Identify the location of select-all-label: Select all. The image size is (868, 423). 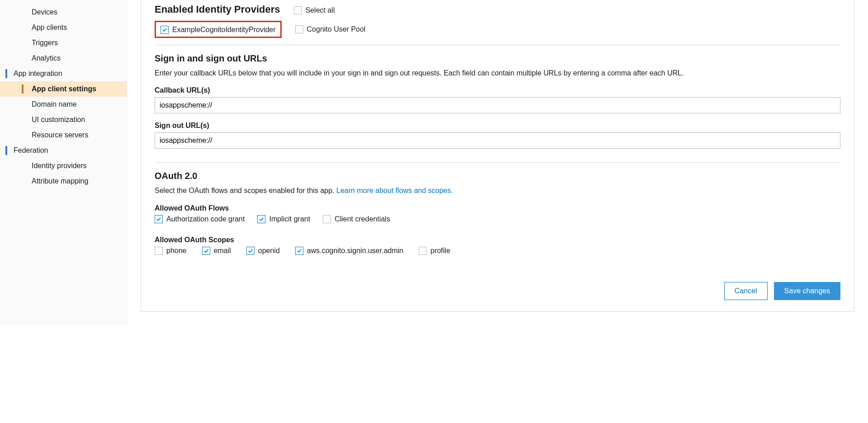
(320, 10).